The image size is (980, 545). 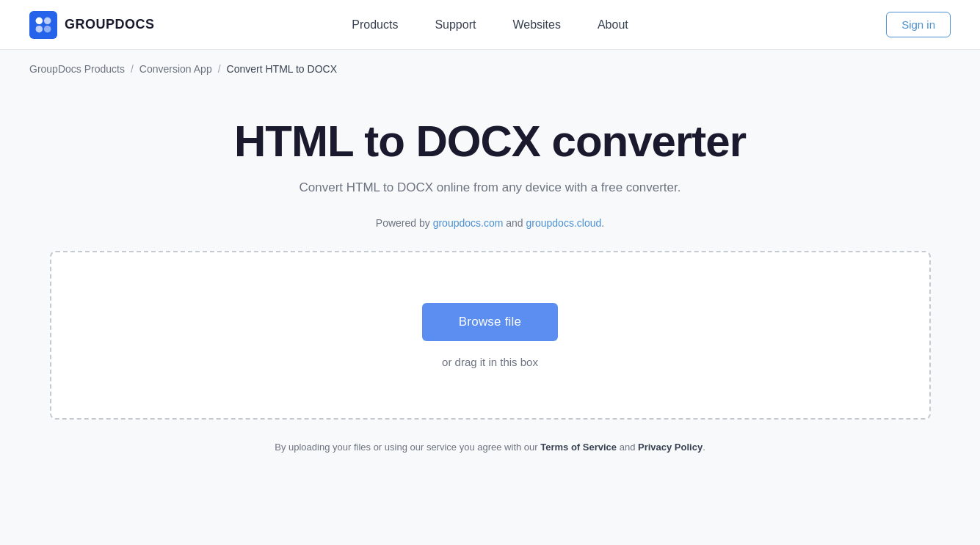 I want to click on groupdocs-logo-icon, so click(x=43, y=25).